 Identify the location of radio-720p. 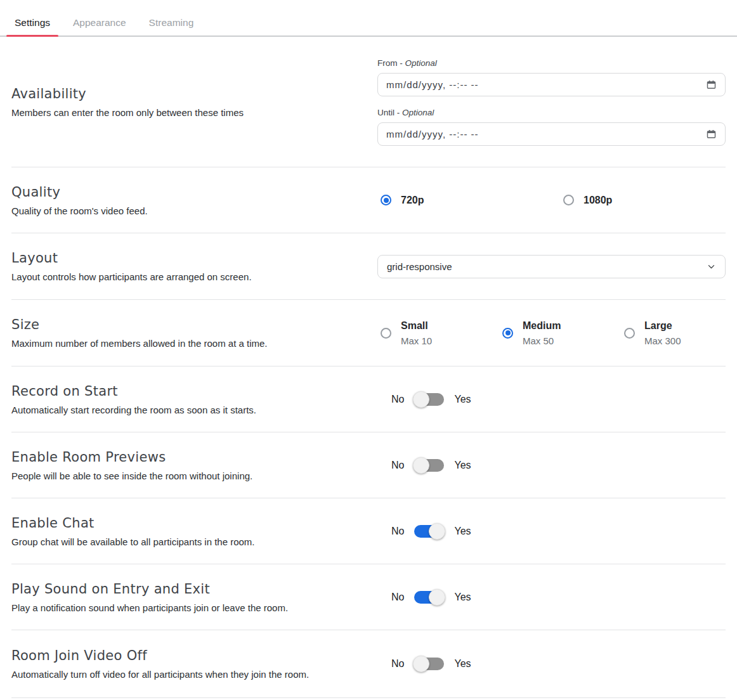
(386, 200).